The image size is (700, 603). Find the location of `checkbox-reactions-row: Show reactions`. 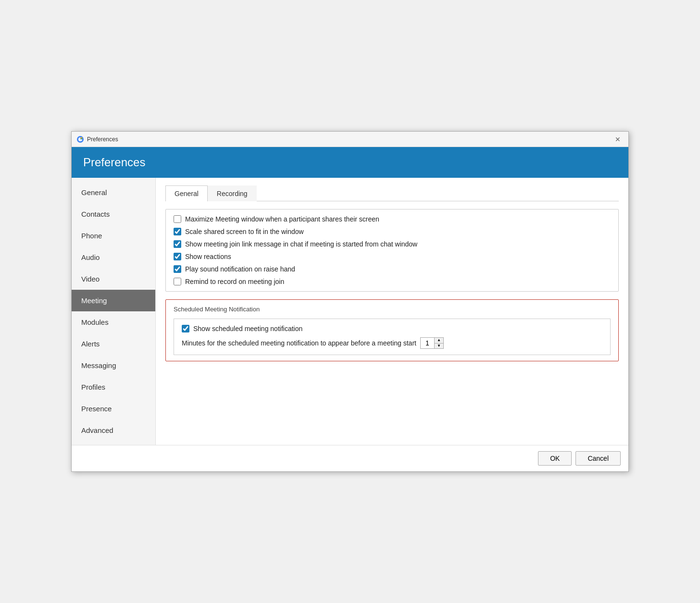

checkbox-reactions-row: Show reactions is located at coordinates (392, 257).